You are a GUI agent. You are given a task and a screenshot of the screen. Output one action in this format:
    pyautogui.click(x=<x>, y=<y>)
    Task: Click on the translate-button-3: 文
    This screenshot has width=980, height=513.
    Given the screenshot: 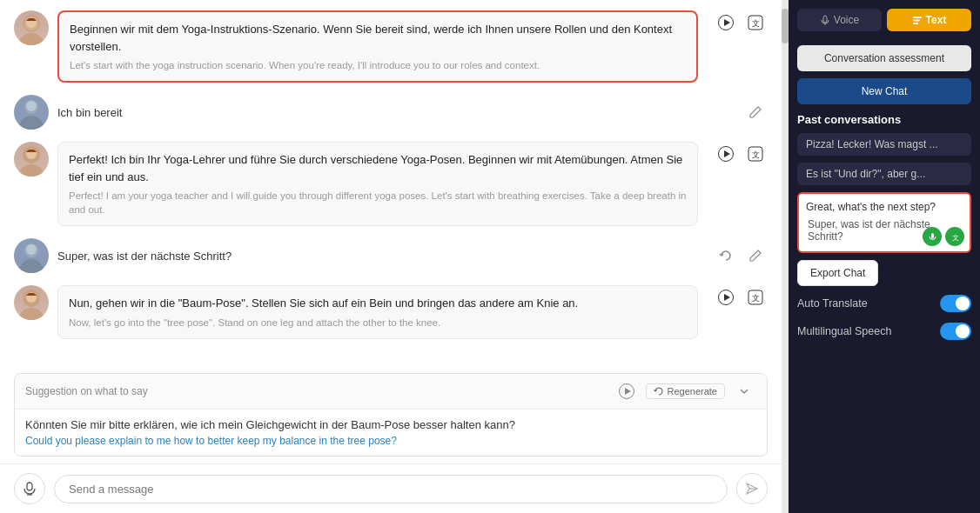 What is the action you would take?
    pyautogui.click(x=755, y=154)
    